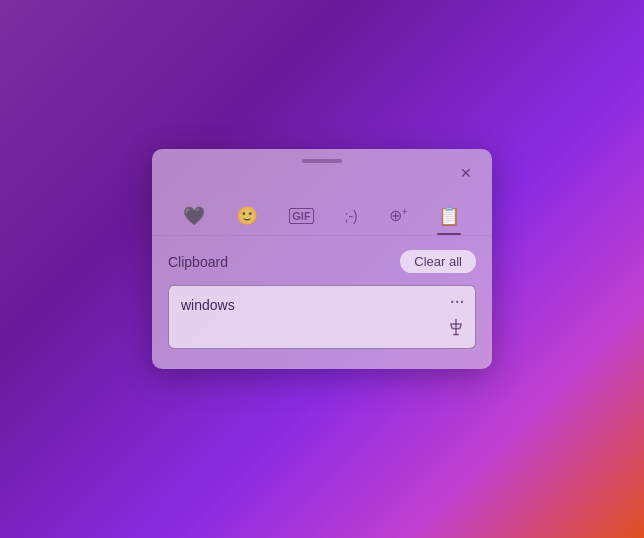 The height and width of the screenshot is (538, 644). What do you see at coordinates (194, 217) in the screenshot?
I see `toolbar-item-emoji: 🖤` at bounding box center [194, 217].